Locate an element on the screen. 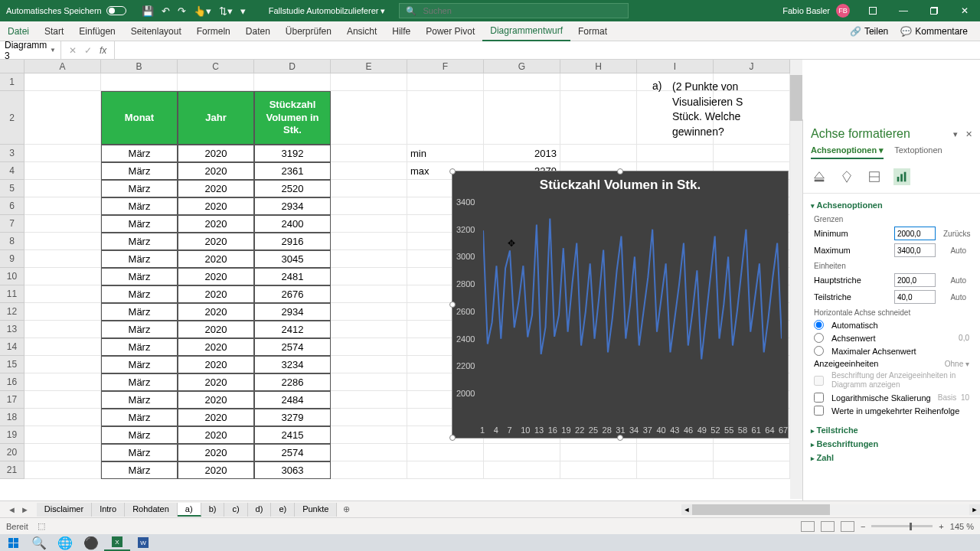  tab-axis-options: Achsenoptionen ▾ is located at coordinates (847, 152).